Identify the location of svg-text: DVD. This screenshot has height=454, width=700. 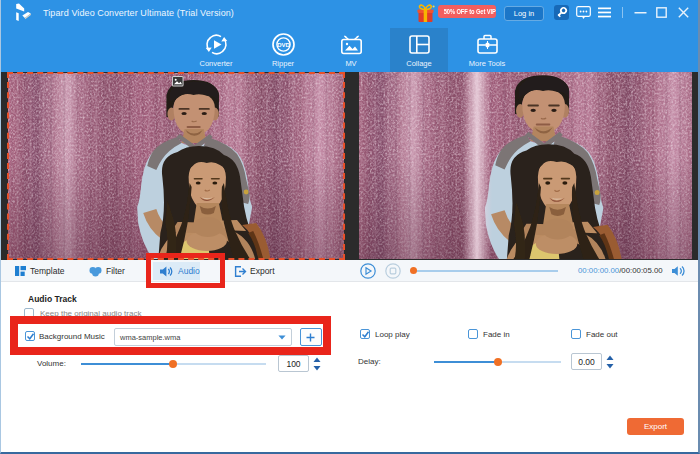
(284, 45).